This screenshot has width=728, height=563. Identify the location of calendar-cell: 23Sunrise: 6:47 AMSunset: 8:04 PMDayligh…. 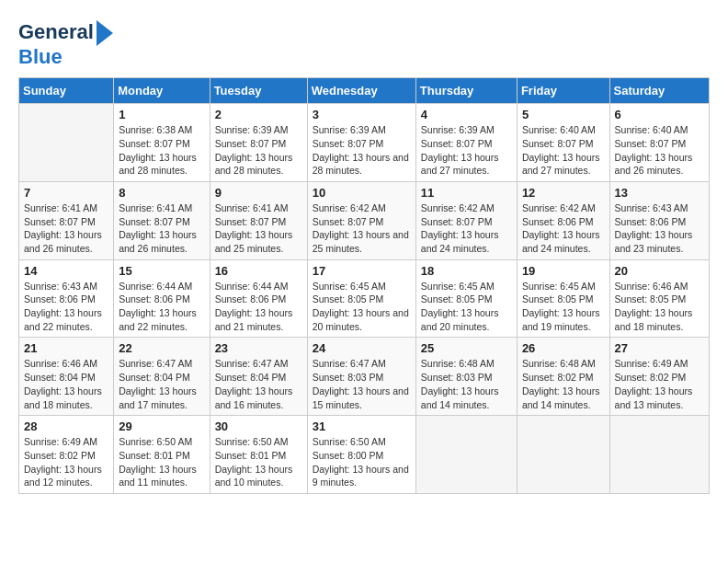
(258, 377).